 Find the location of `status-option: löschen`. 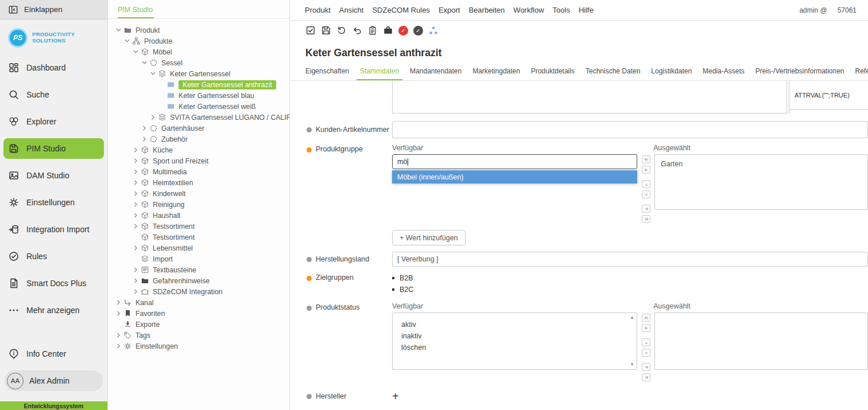

status-option: löschen is located at coordinates (514, 347).